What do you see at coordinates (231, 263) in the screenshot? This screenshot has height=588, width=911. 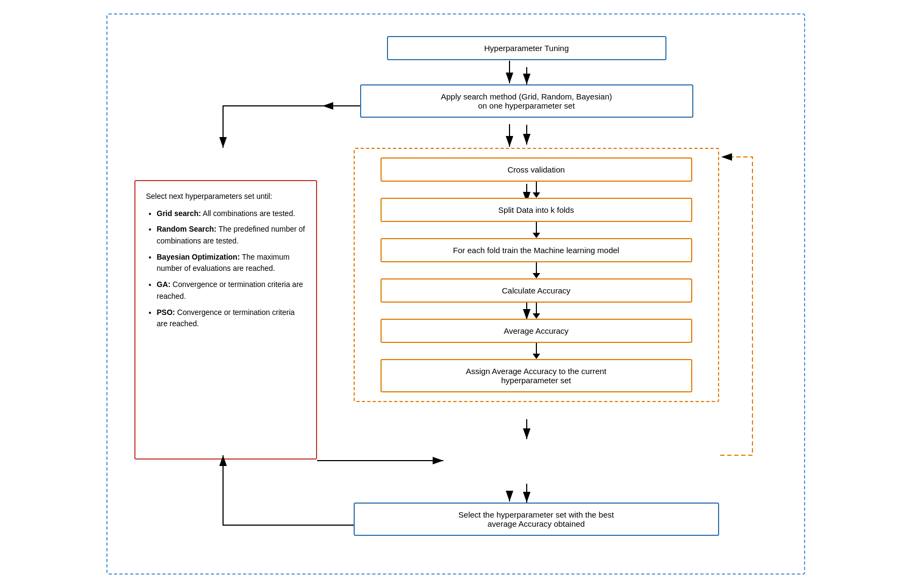 I see `list-item-bayesian: Bayesian Optimization: The maximum numbe…` at bounding box center [231, 263].